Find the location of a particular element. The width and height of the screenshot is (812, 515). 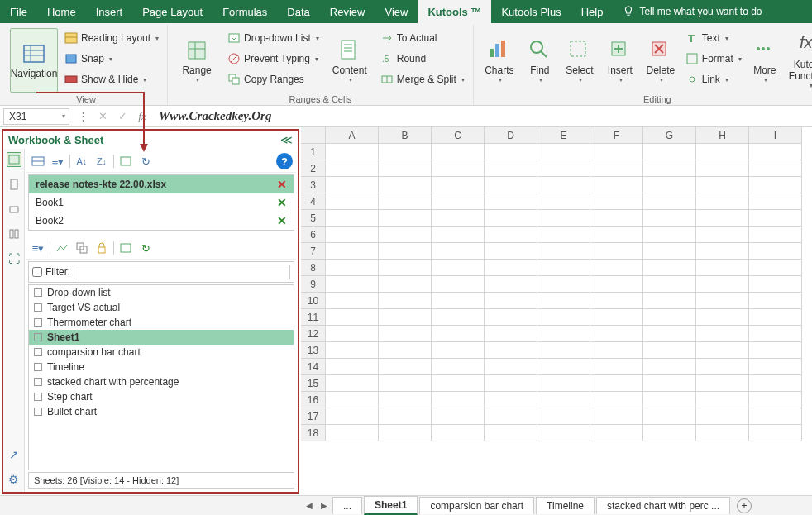

tab-page-layout: Page Layout is located at coordinates (172, 12).